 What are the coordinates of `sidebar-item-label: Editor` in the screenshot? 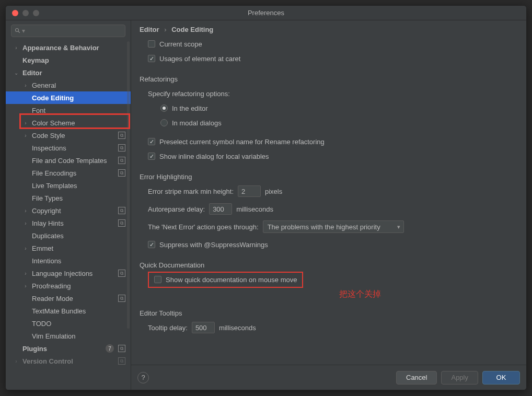 It's located at (74, 73).